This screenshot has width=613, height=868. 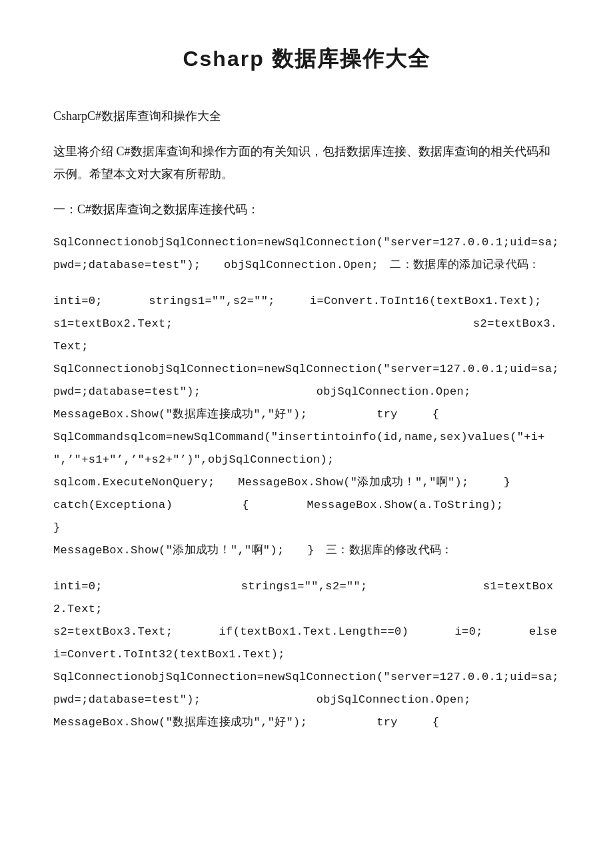 I want to click on section1-heading: 一：C#数据库查询之数据库连接代码：, so click(x=306, y=209).